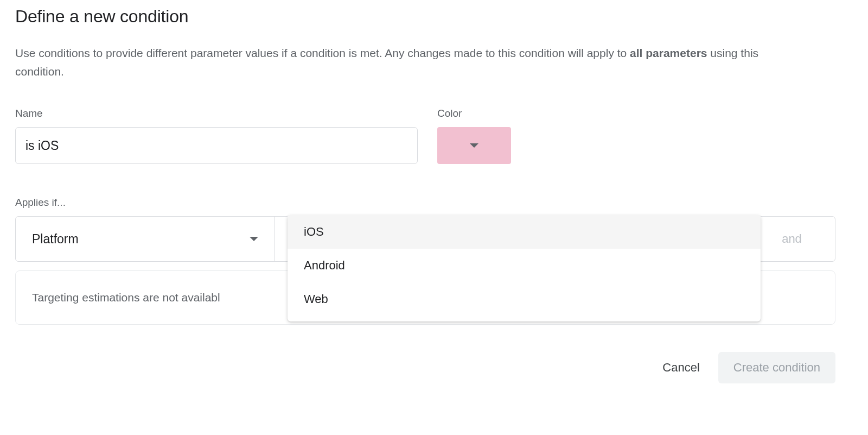 This screenshot has height=435, width=868. What do you see at coordinates (216, 136) in the screenshot?
I see `name-field-group: Name` at bounding box center [216, 136].